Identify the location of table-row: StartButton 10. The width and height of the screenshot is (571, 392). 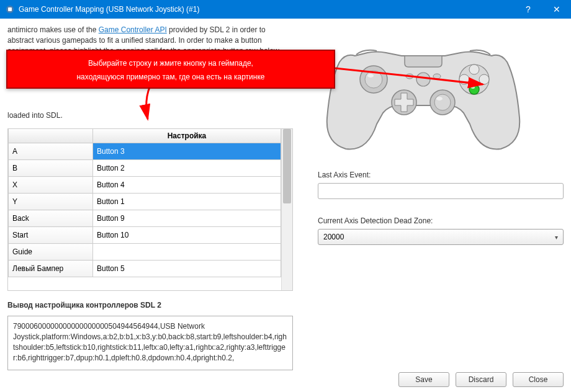
(145, 236).